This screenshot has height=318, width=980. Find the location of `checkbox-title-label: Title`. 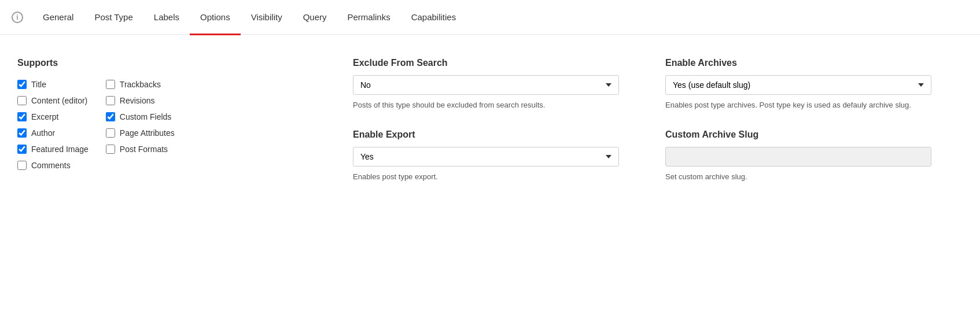

checkbox-title-label: Title is located at coordinates (39, 84).